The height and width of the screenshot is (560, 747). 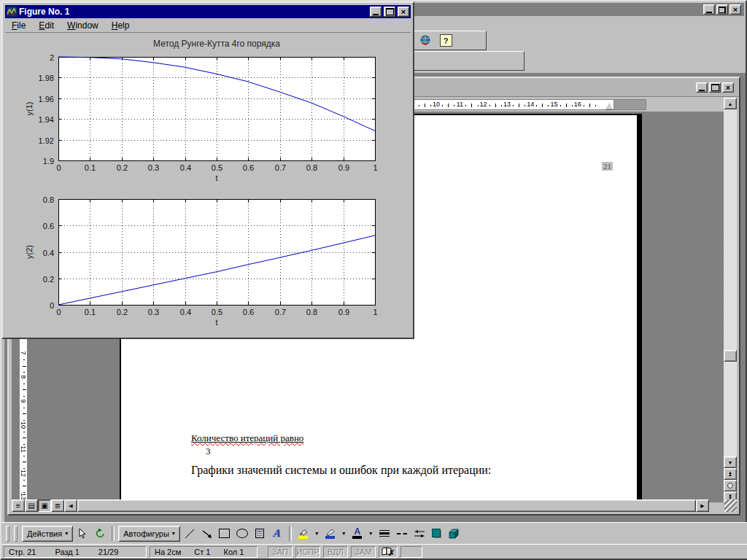 What do you see at coordinates (425, 41) in the screenshot?
I see `document-map-button` at bounding box center [425, 41].